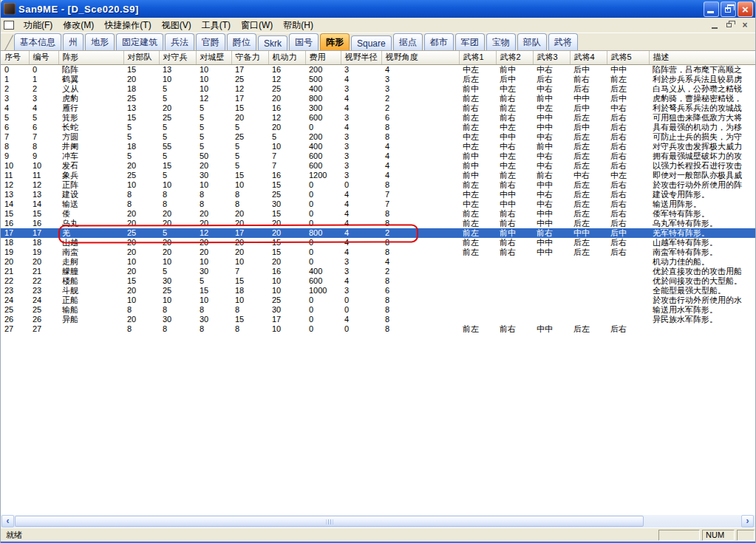 The image size is (756, 543). I want to click on menu-item-2: 快捷操作(T), so click(127, 25).